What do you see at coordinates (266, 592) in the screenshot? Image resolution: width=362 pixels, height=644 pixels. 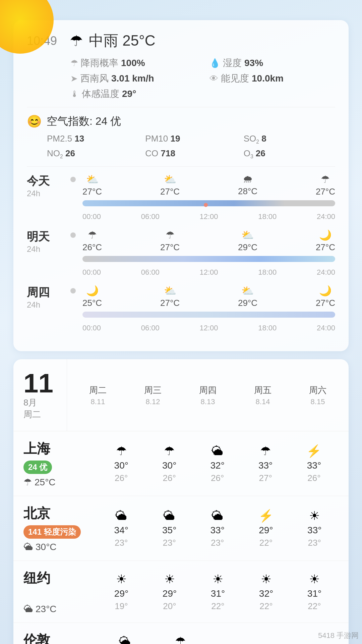 I see `city-day-col: ☀ 32° 22°` at bounding box center [266, 592].